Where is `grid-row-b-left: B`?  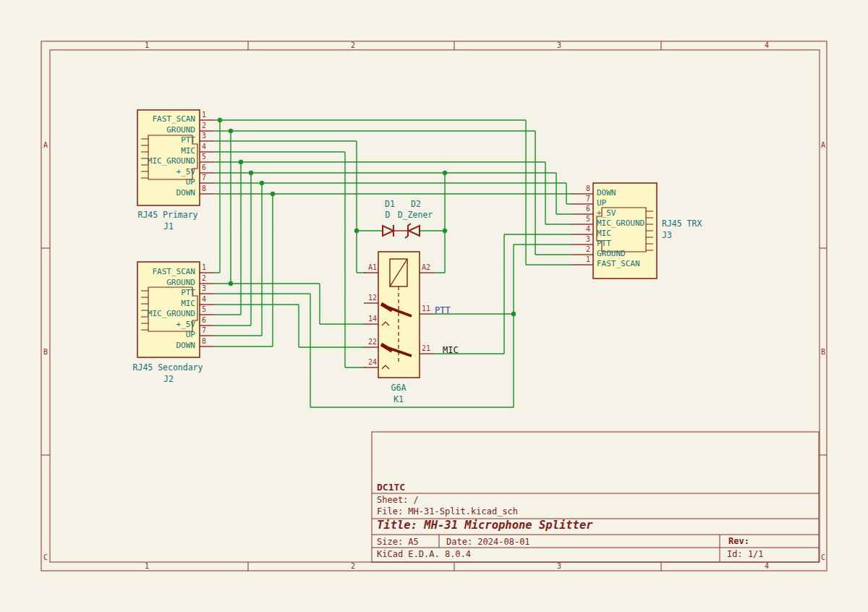 grid-row-b-left: B is located at coordinates (46, 352).